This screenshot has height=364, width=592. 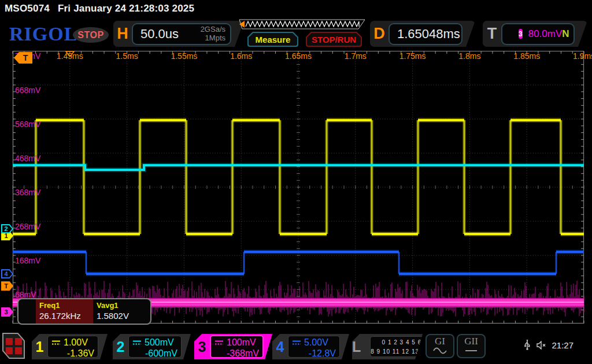 I want to click on trigger-group: T 3 80.0mV N, so click(x=535, y=34).